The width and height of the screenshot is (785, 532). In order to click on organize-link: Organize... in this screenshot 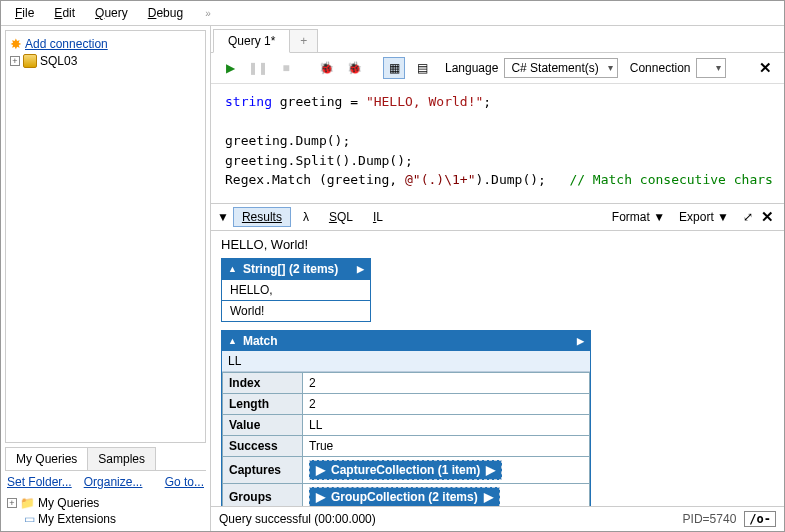, I will do `click(114, 482)`.